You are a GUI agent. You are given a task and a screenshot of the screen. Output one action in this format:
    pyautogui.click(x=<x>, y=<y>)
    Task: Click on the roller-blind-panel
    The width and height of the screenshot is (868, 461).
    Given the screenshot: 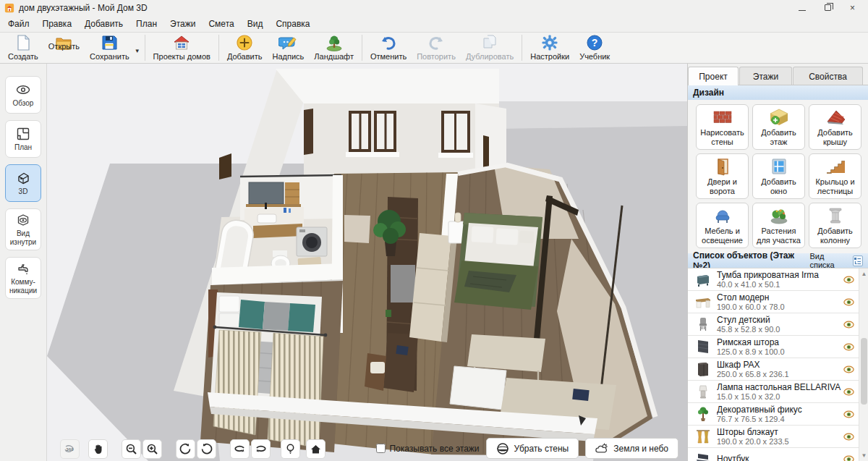 What is the action you would take?
    pyautogui.click(x=478, y=388)
    